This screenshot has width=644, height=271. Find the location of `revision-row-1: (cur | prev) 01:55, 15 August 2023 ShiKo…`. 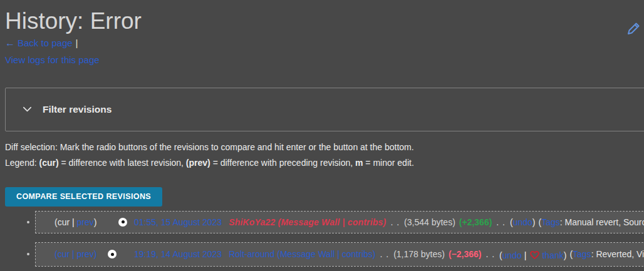

revision-row-1: (cur | prev) 01:55, 15 August 2023 ShiKo… is located at coordinates (340, 222).